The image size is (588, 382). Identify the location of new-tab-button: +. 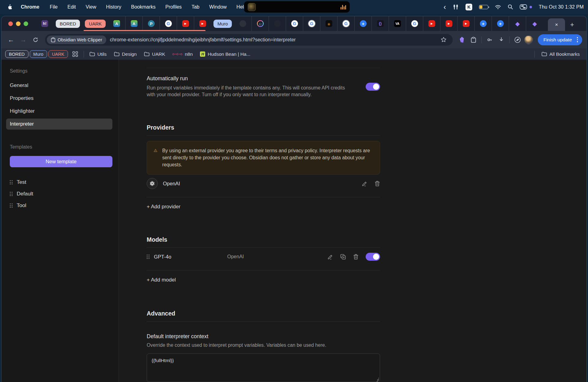
(572, 25).